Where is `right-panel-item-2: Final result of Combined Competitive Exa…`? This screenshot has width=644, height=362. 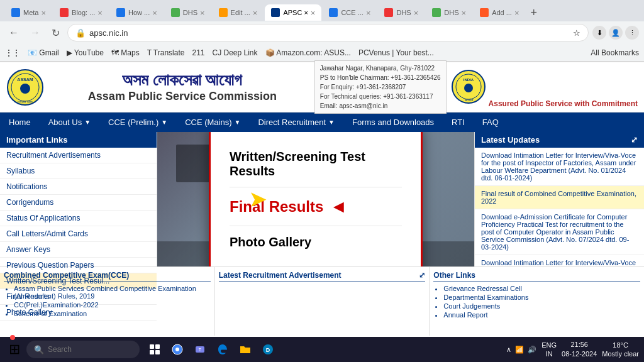 right-panel-item-2: Final result of Combined Competitive Exa… is located at coordinates (560, 197).